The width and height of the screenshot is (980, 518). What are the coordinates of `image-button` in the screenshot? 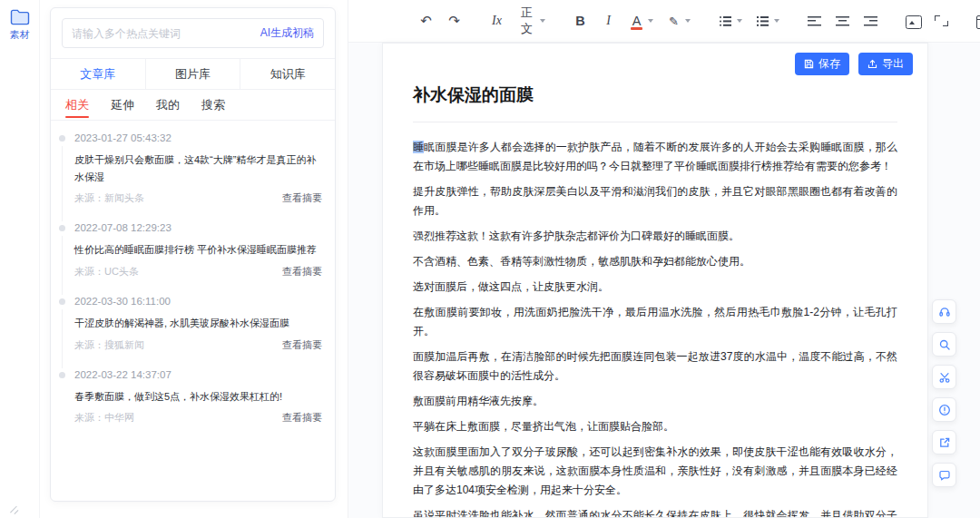 It's located at (913, 21).